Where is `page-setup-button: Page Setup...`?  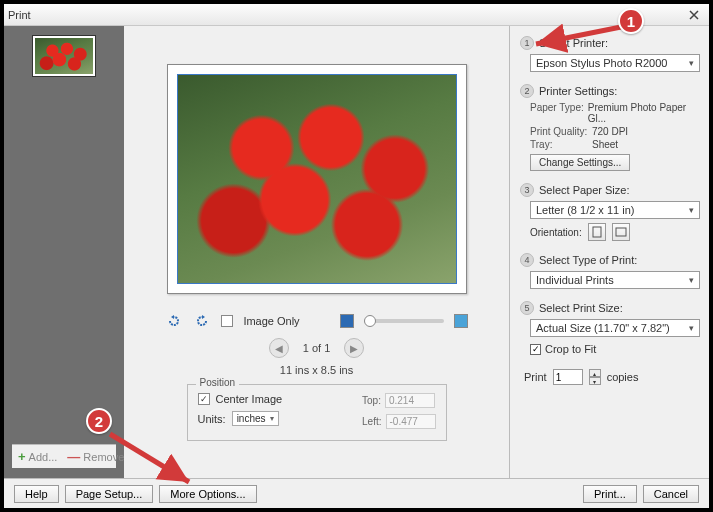 page-setup-button: Page Setup... is located at coordinates (110, 494).